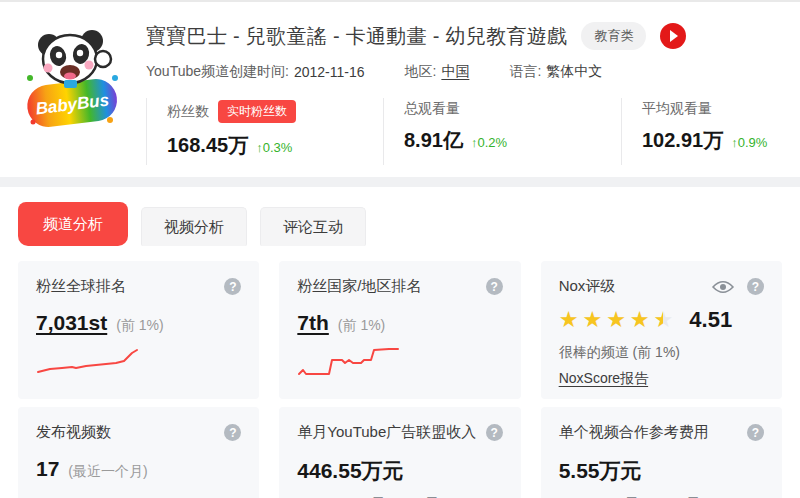 This screenshot has height=498, width=800. I want to click on stat-subscribers: 粉丝数 实时粉丝数 168.45万 ↑0.3%, so click(264, 132).